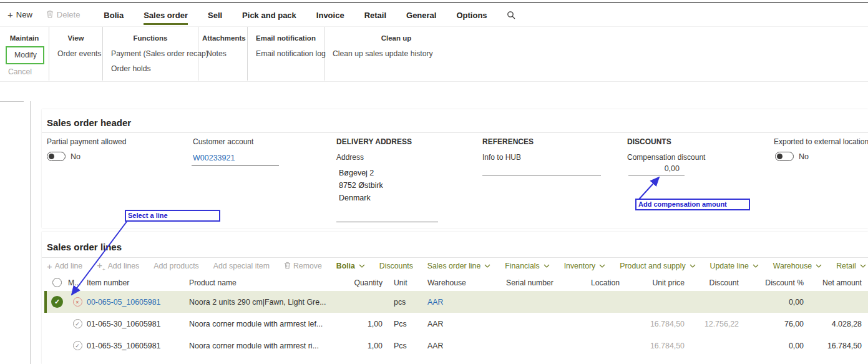  What do you see at coordinates (24, 38) in the screenshot?
I see `ribbon-group-title: Maintain` at bounding box center [24, 38].